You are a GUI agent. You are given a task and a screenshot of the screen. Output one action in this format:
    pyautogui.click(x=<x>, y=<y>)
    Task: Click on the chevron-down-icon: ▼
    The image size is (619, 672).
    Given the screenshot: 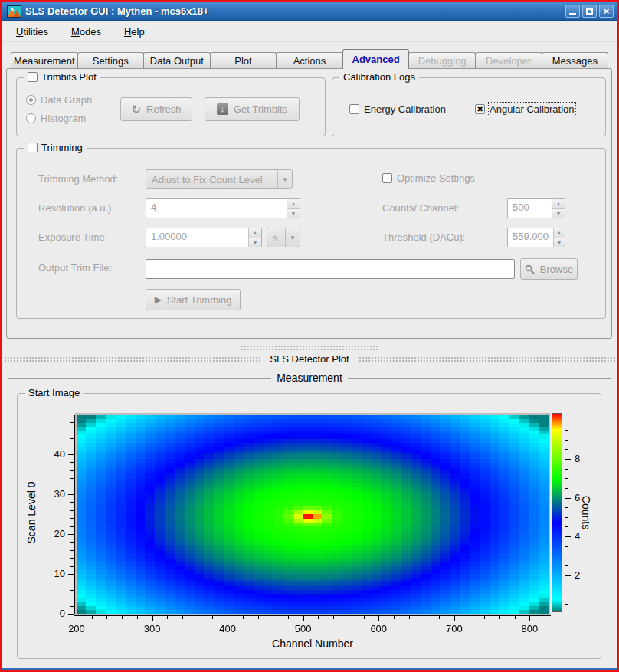 What is the action you would take?
    pyautogui.click(x=293, y=238)
    